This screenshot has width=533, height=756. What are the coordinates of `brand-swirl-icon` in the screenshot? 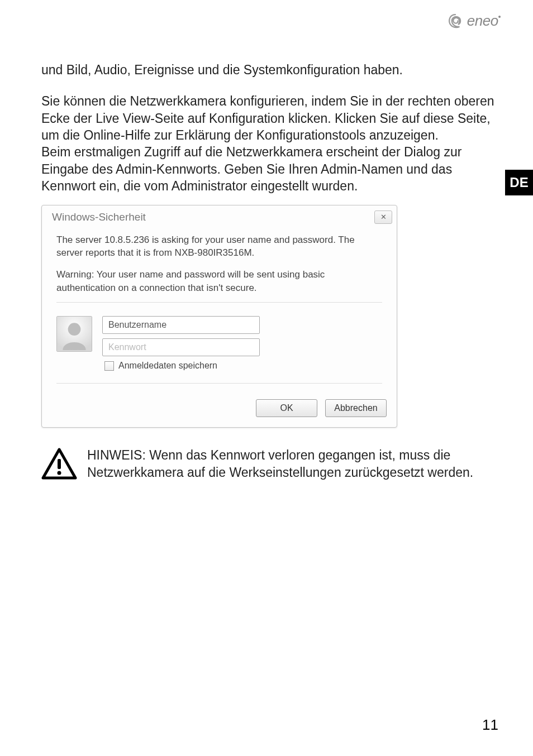 It's located at (455, 21).